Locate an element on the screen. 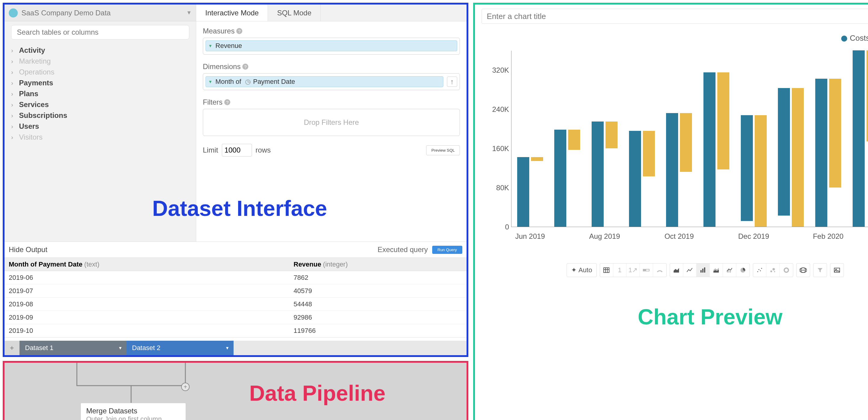 This screenshot has height=420, width=868. measures-well: ▼Revenue is located at coordinates (332, 46).